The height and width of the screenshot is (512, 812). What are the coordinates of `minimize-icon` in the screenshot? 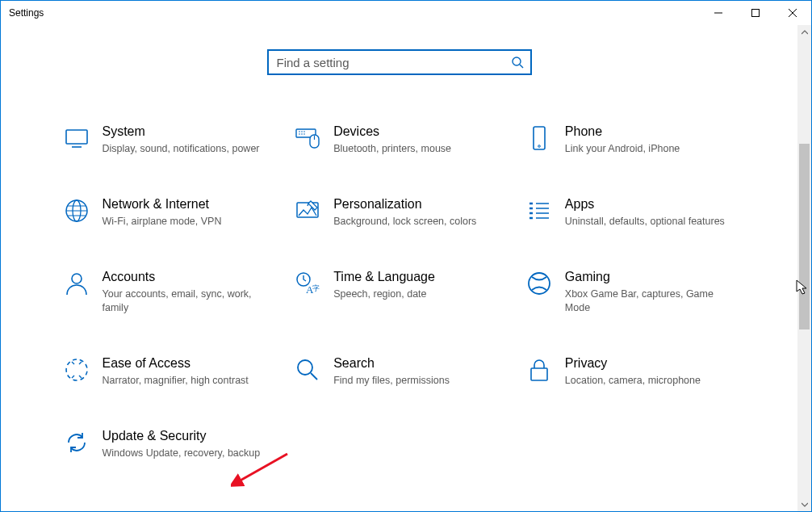 It's located at (718, 13).